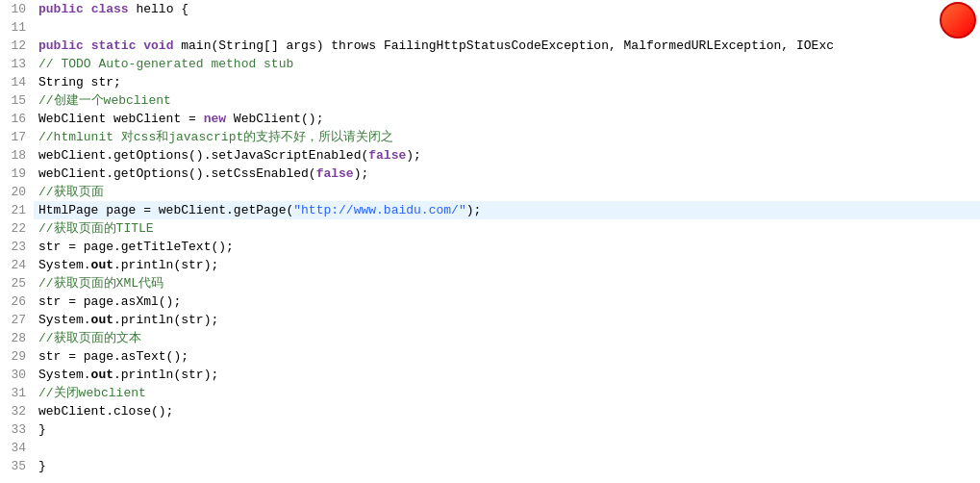 The height and width of the screenshot is (483, 980). What do you see at coordinates (17, 46) in the screenshot?
I see `line-number: 12` at bounding box center [17, 46].